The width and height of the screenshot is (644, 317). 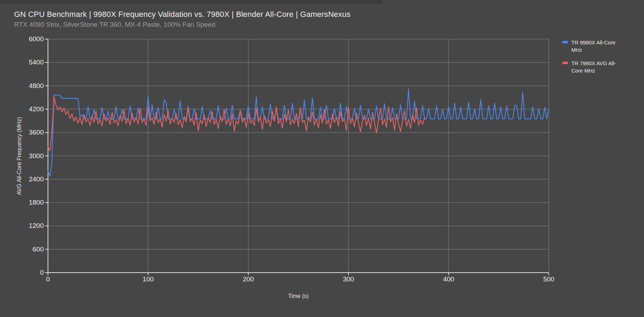 What do you see at coordinates (29, 86) in the screenshot?
I see `y-tick-label: 4800` at bounding box center [29, 86].